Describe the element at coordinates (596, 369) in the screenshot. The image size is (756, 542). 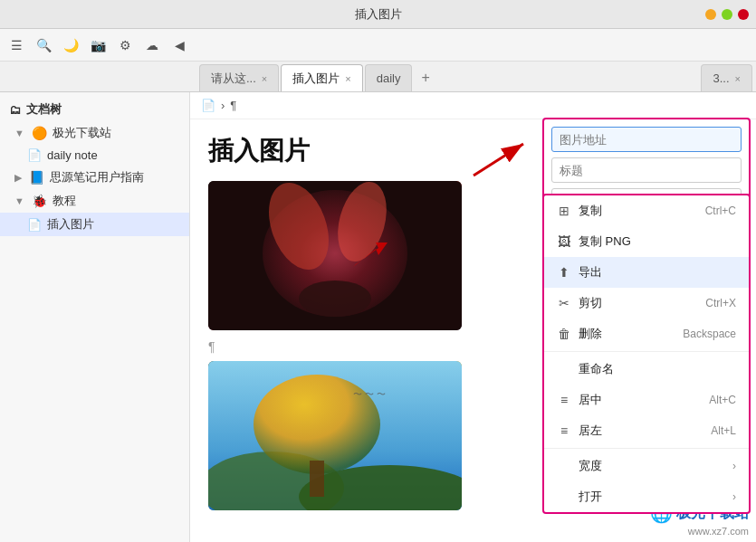
I see `ctx-rename-label: 重命名` at that location.